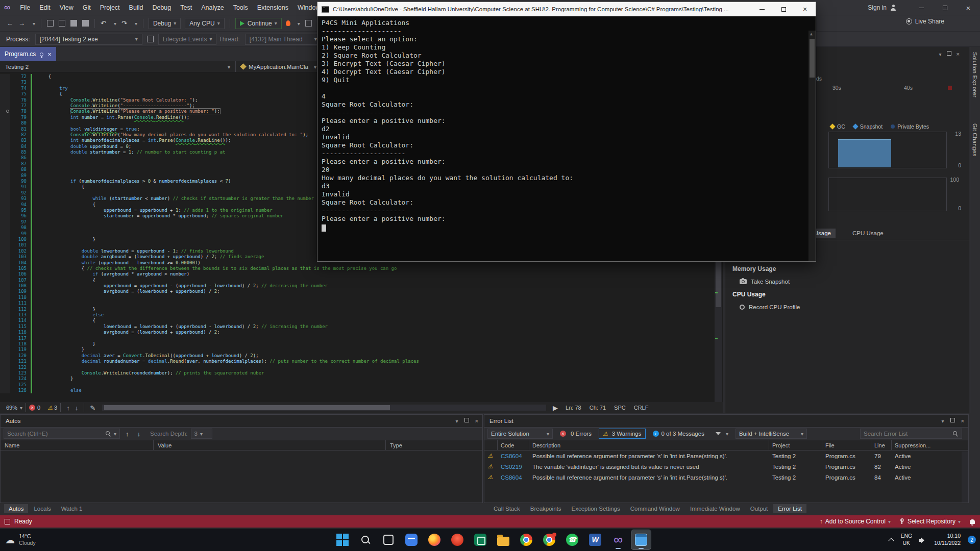 The height and width of the screenshot is (551, 980). Describe the element at coordinates (513, 467) in the screenshot. I see `error-code: CS0219` at that location.